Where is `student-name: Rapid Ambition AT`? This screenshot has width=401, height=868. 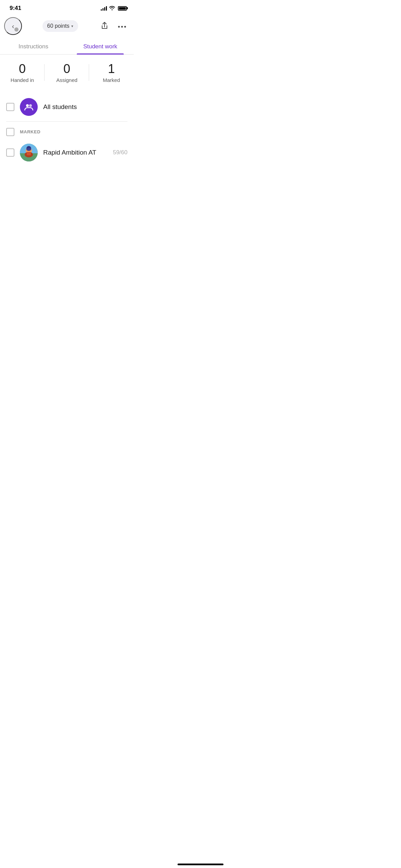
student-name: Rapid Ambition AT is located at coordinates (75, 153).